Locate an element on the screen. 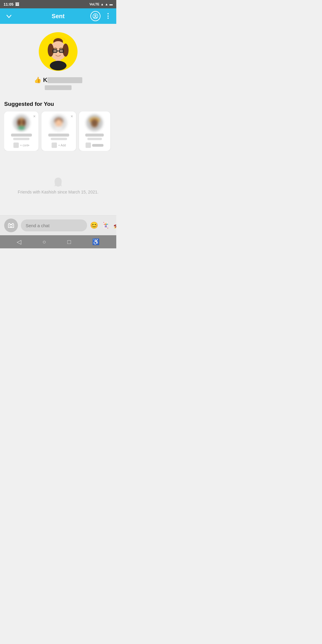 The image size is (322, 644). emoji-button: 😊 is located at coordinates (94, 225).